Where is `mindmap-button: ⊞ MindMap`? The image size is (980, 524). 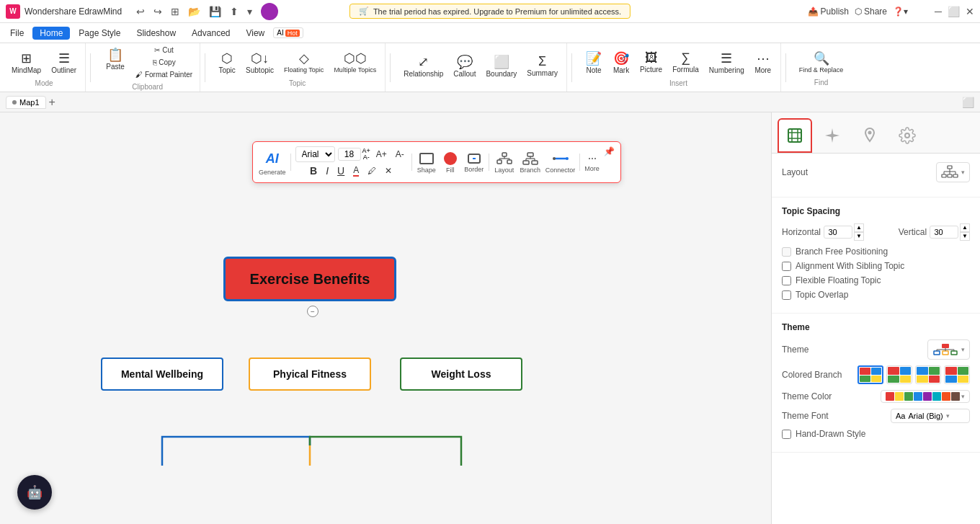
mindmap-button: ⊞ MindMap is located at coordinates (26, 62).